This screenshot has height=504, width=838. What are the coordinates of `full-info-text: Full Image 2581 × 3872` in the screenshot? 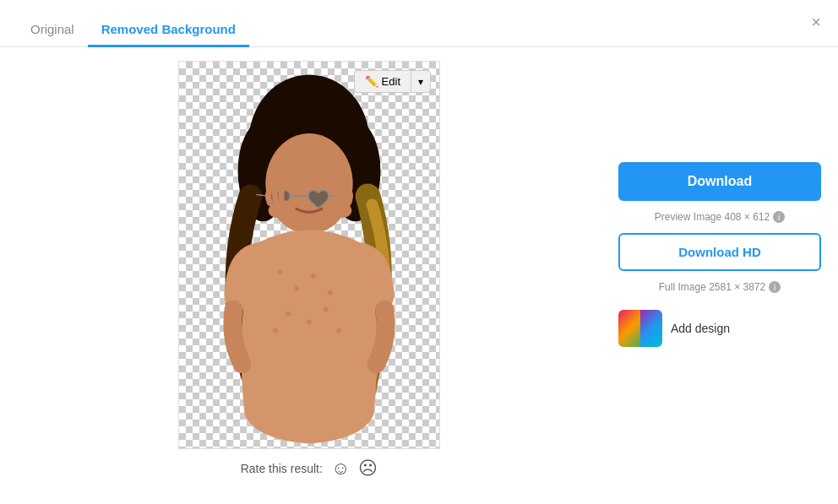 It's located at (712, 287).